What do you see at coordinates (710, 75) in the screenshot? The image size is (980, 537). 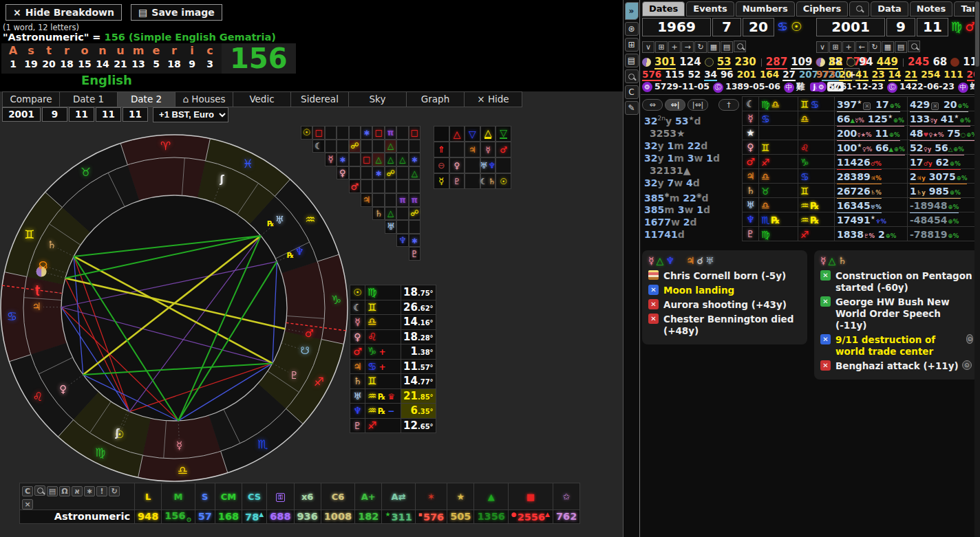 I see `number-token: 34` at bounding box center [710, 75].